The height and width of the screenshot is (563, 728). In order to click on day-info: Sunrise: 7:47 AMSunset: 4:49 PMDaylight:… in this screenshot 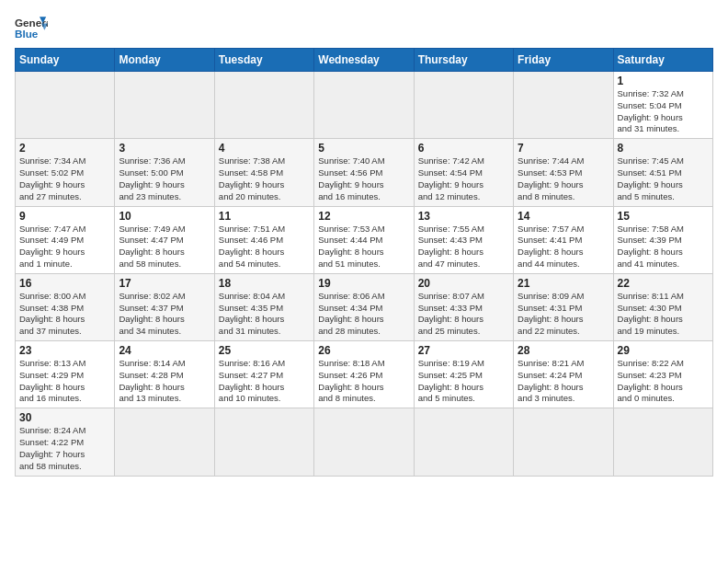, I will do `click(64, 247)`.